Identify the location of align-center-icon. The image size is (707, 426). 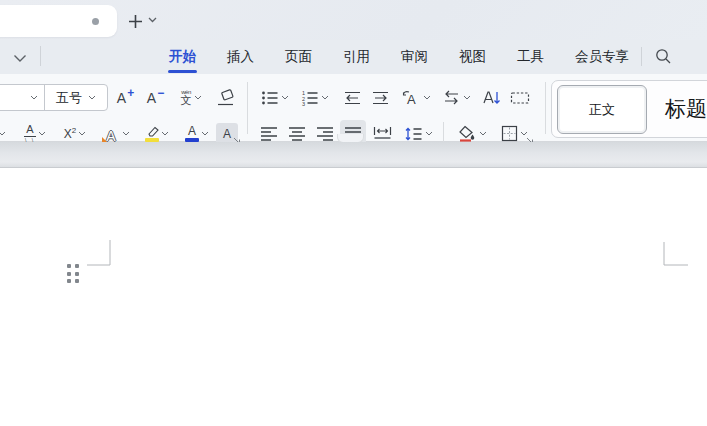
(297, 134).